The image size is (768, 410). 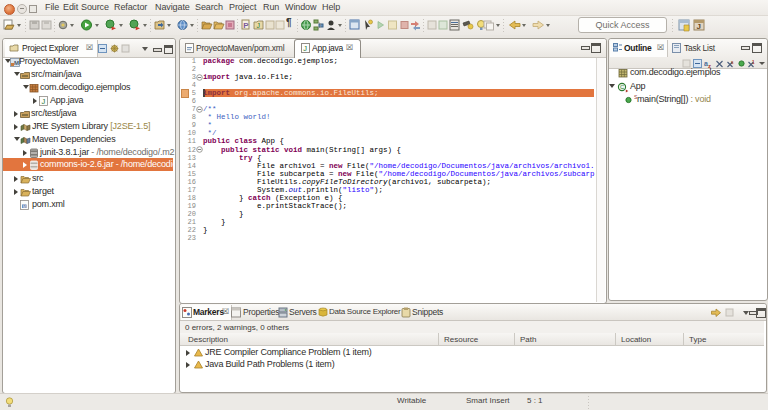 I want to click on svg-text: C, so click(x=622, y=87).